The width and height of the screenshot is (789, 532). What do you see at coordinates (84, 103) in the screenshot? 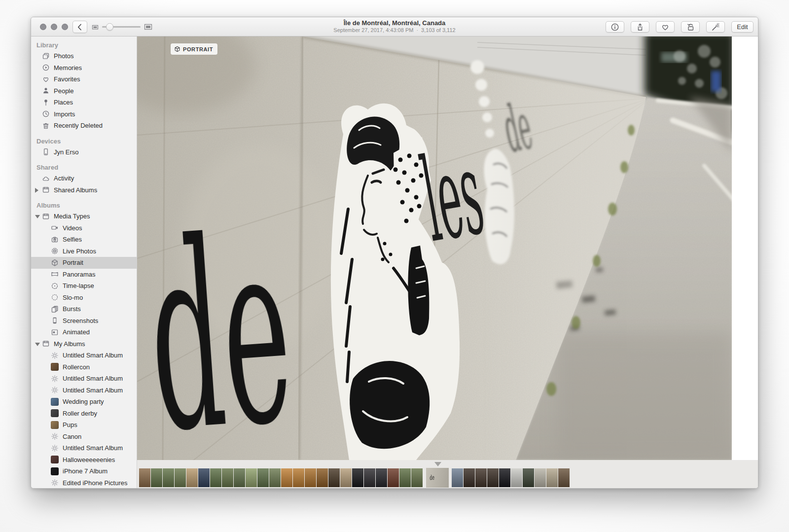
I see `sidebar-item-places: Places` at bounding box center [84, 103].